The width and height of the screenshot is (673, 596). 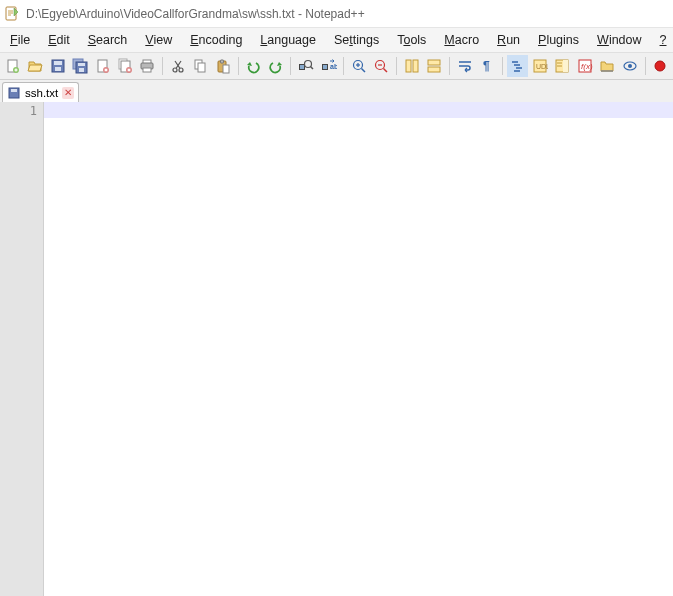 What do you see at coordinates (584, 66) in the screenshot?
I see `function-list-button: f(x)` at bounding box center [584, 66].